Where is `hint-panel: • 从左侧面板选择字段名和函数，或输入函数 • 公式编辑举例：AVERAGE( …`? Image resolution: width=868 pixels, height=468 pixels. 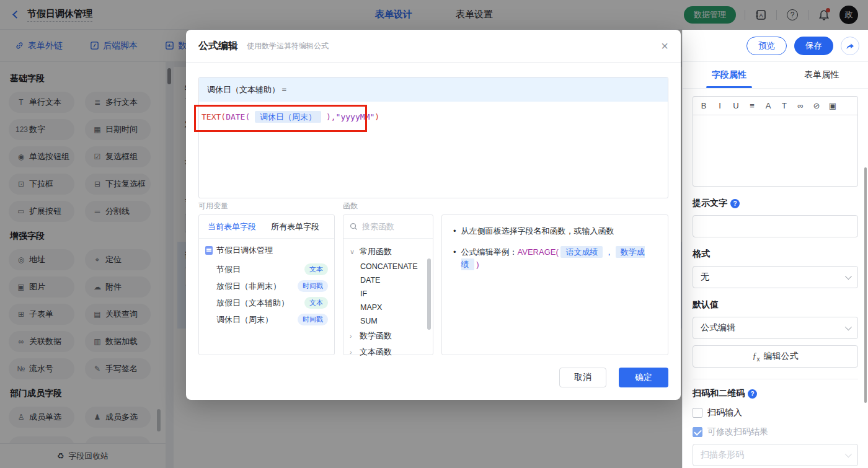
hint-panel: • 从左侧面板选择字段名和函数，或输入函数 • 公式编辑举例：AVERAGE( … is located at coordinates (555, 285).